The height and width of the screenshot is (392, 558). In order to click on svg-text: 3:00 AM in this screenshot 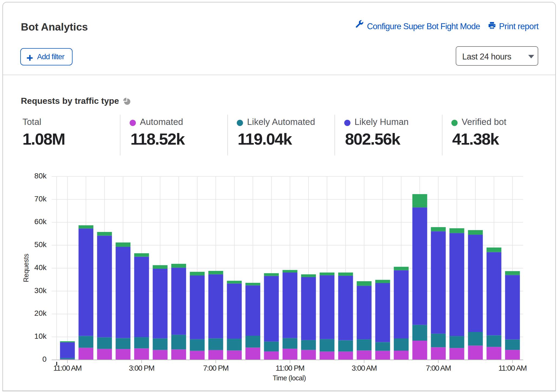, I will do `click(364, 368)`.